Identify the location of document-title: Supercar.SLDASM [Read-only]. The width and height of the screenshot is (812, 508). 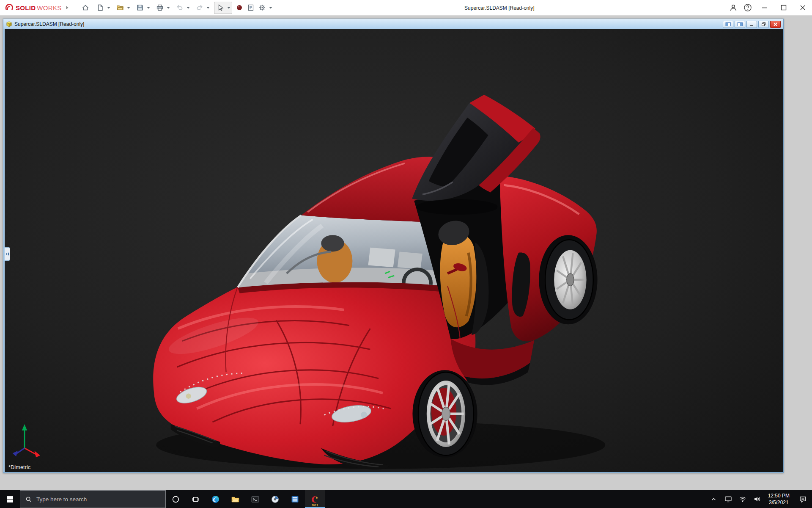
(49, 24).